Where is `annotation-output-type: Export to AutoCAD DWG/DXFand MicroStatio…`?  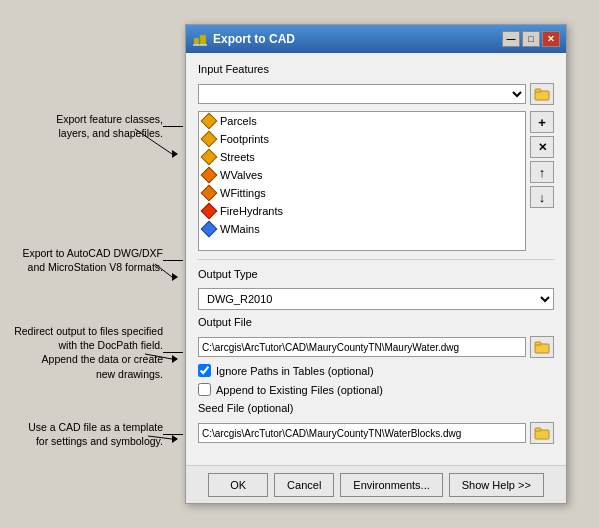
annotation-output-type: Export to AutoCAD DWG/DXFand MicroStatio… is located at coordinates (92, 260).